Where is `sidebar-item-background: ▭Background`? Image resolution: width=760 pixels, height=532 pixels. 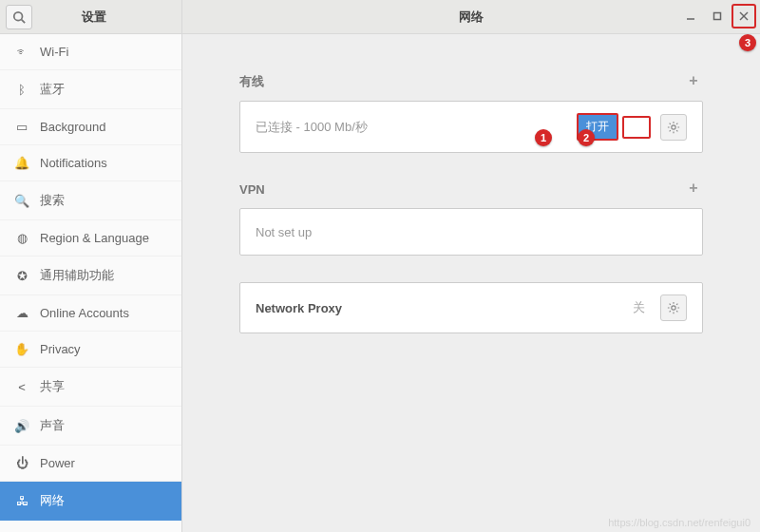
sidebar-item-background: ▭Background is located at coordinates (91, 127).